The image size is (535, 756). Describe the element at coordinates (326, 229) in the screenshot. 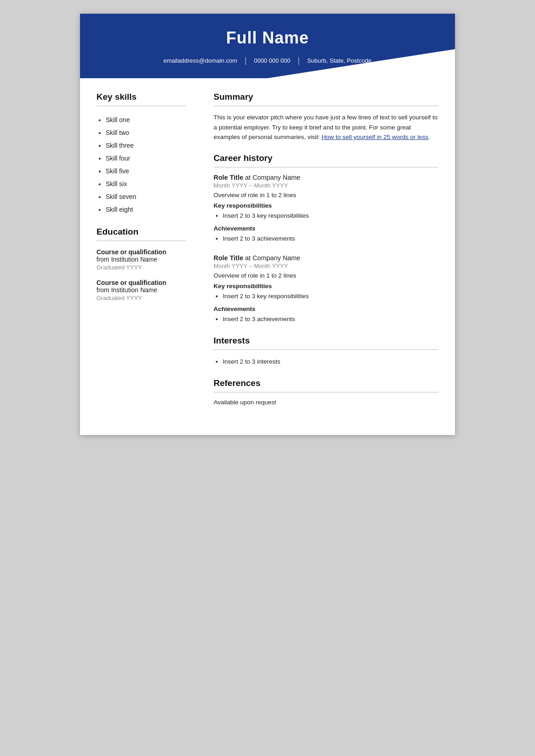

I see `job-1-achievements-title: Achievements` at that location.